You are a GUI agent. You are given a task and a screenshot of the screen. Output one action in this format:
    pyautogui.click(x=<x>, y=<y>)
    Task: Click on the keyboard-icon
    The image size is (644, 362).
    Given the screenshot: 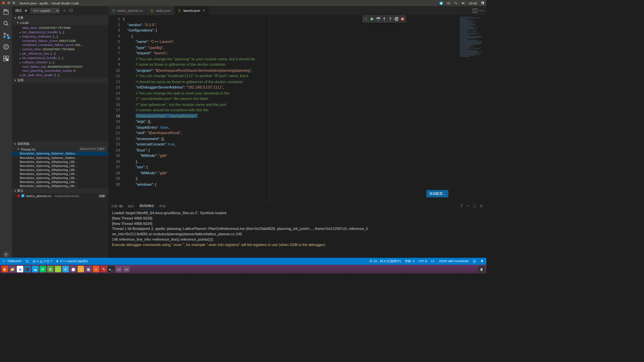 What is the action you would take?
    pyautogui.click(x=449, y=3)
    